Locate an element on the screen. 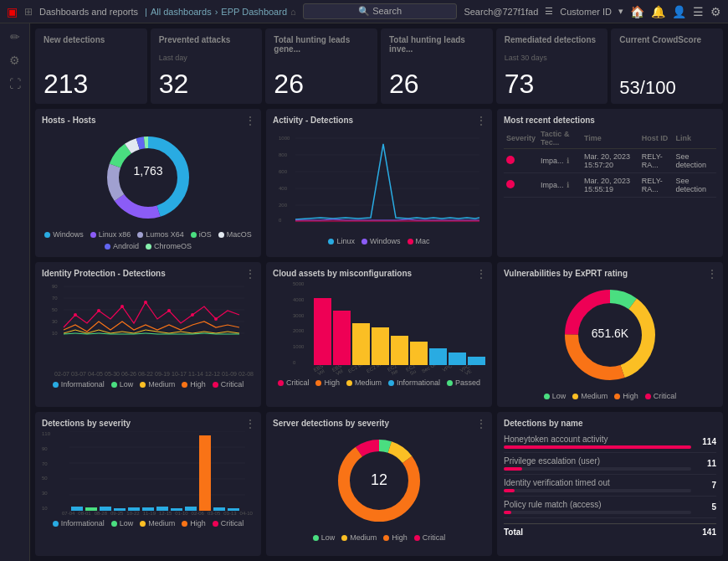 The image size is (728, 561). legend-windows-activity: Windows is located at coordinates (382, 241).